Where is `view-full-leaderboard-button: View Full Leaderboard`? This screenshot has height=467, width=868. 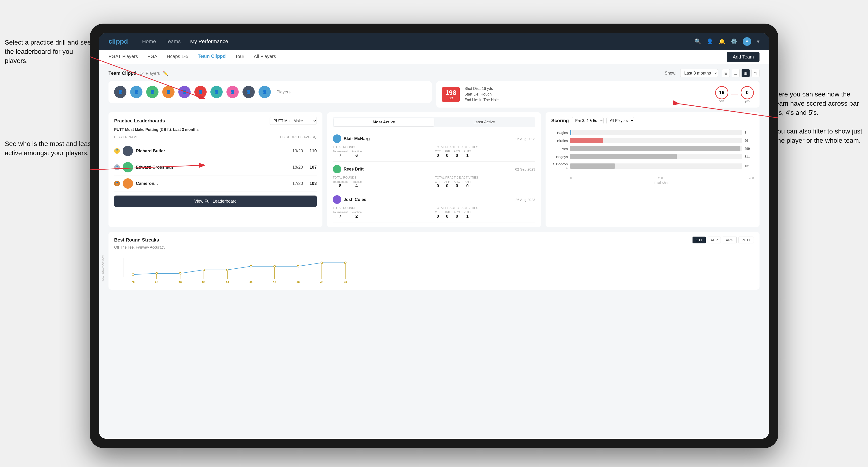
view-full-leaderboard-button: View Full Leaderboard is located at coordinates (216, 201).